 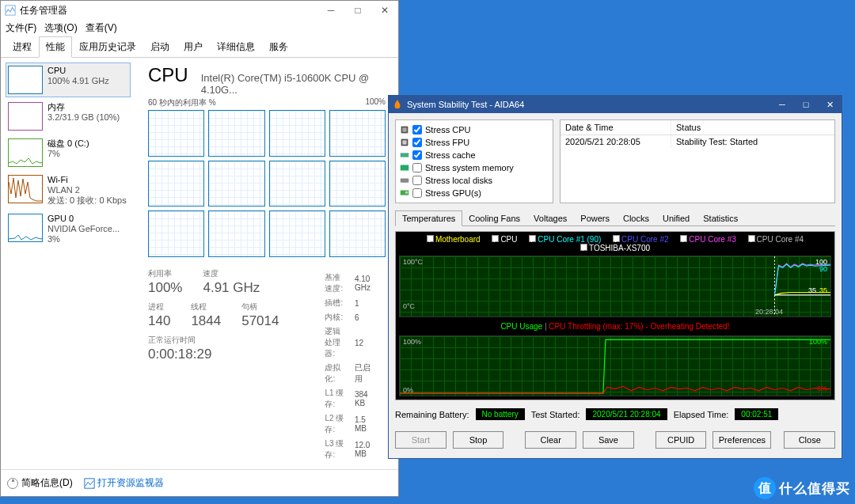 What do you see at coordinates (10, 10) in the screenshot?
I see `task-manager-icon` at bounding box center [10, 10].